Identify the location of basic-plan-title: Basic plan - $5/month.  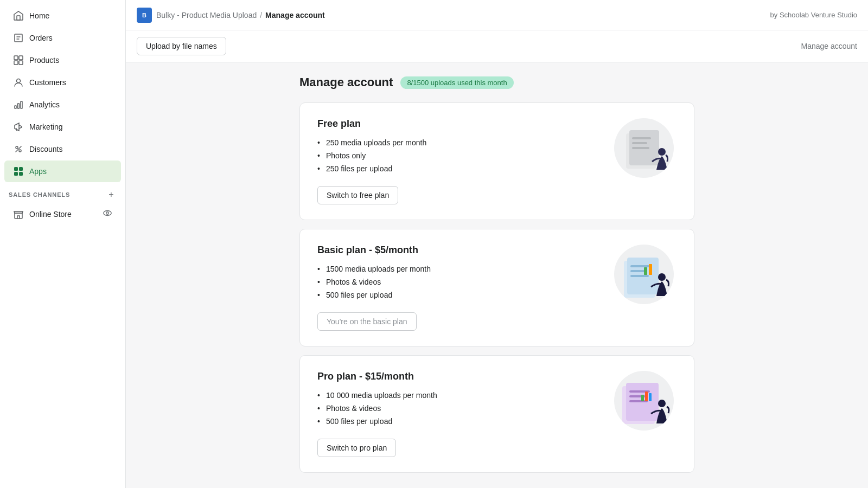
(459, 251).